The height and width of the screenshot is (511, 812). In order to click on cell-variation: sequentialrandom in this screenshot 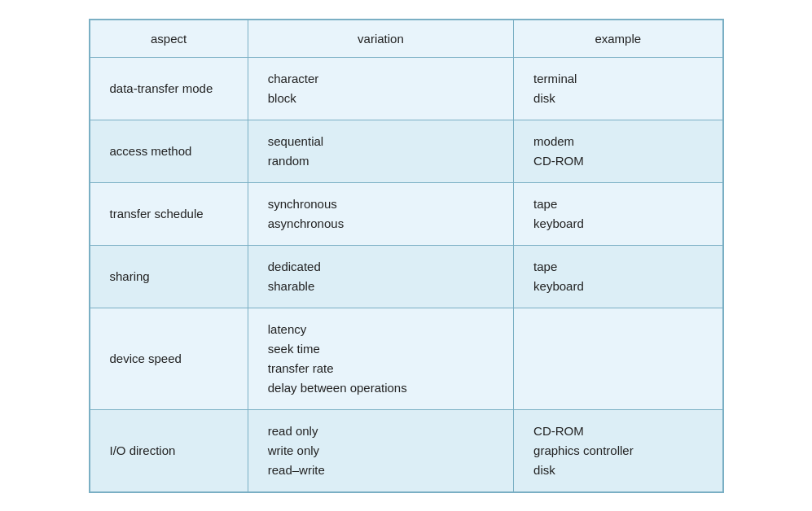, I will do `click(380, 151)`.